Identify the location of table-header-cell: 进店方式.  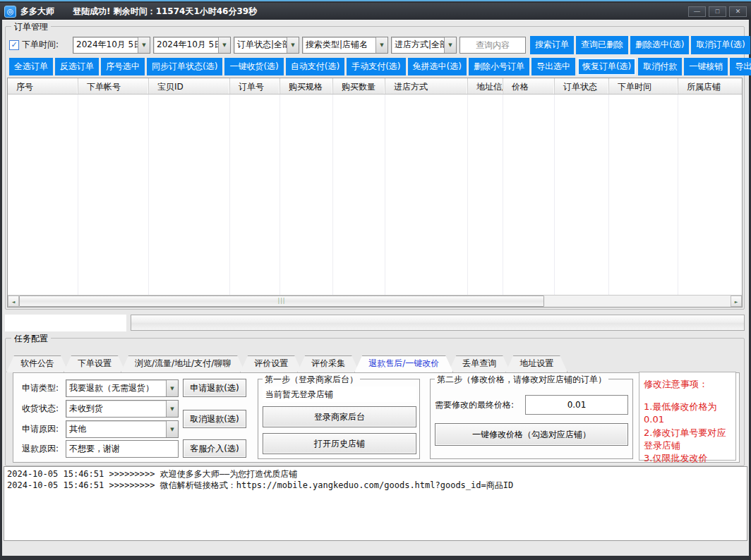
(426, 86).